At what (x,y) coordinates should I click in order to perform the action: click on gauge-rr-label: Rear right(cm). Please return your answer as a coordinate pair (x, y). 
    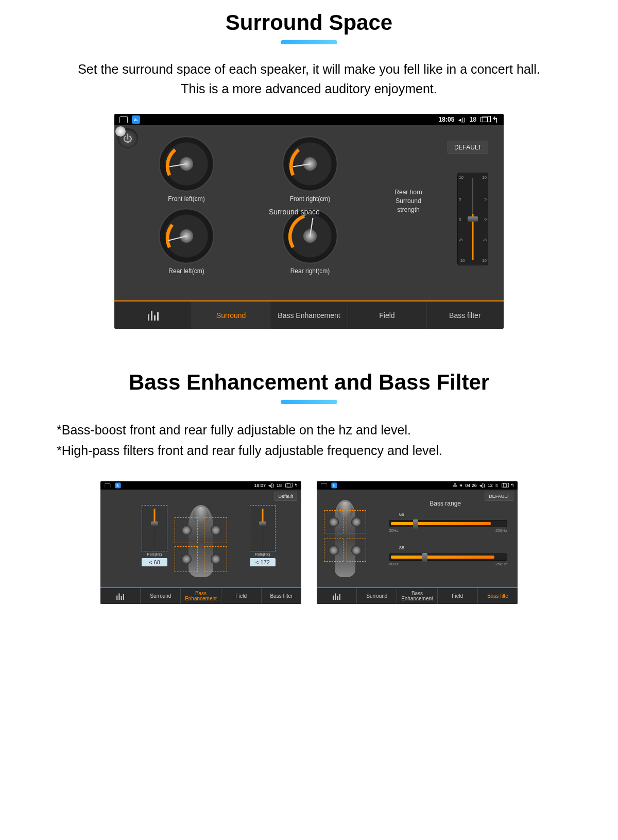
    Looking at the image, I should click on (310, 271).